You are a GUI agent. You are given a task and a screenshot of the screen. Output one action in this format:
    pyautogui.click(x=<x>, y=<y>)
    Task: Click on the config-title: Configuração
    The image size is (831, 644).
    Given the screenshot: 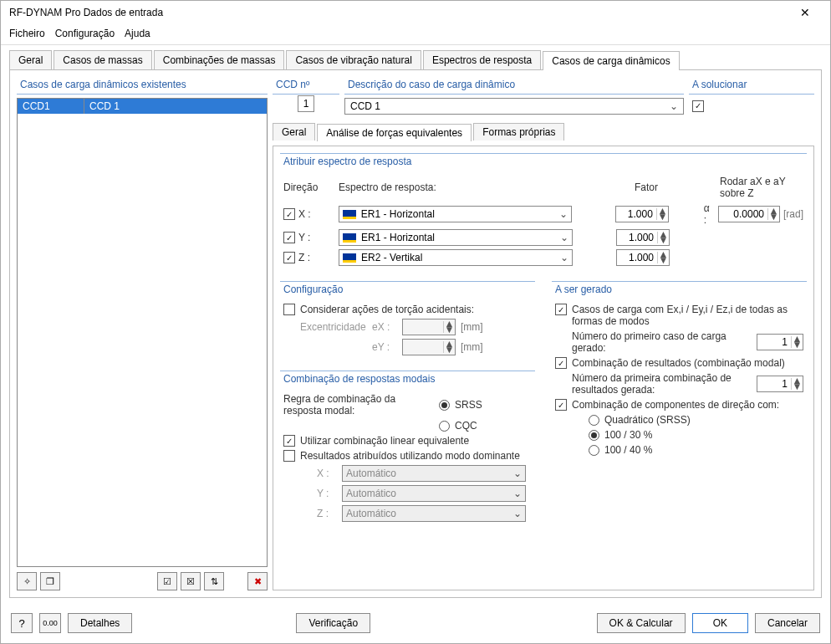 What is the action you would take?
    pyautogui.click(x=408, y=291)
    